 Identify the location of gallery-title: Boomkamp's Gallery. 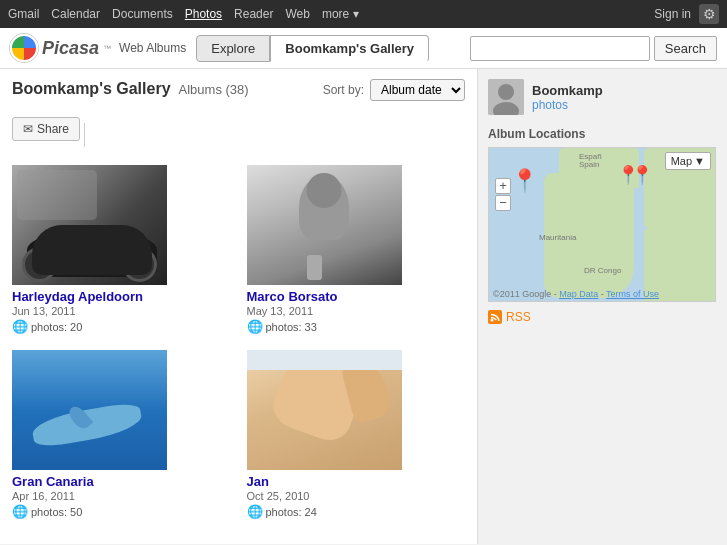
(92, 89).